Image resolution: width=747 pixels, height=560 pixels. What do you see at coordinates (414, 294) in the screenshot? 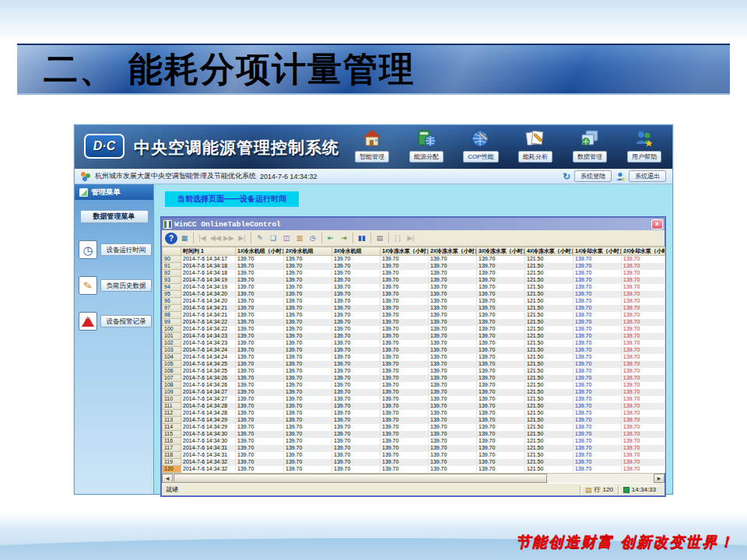
I see `table-row: 952014-7-6 14:34:20139.70139.70139.70139…` at bounding box center [414, 294].